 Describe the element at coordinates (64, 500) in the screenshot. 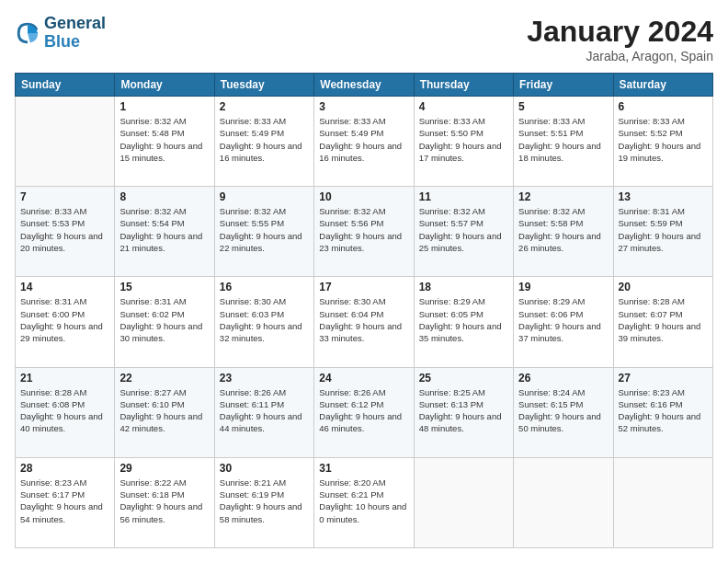

I see `day-info: Sunrise: 8:23 AM Sunset: 6:17 PM Dayligh…` at that location.